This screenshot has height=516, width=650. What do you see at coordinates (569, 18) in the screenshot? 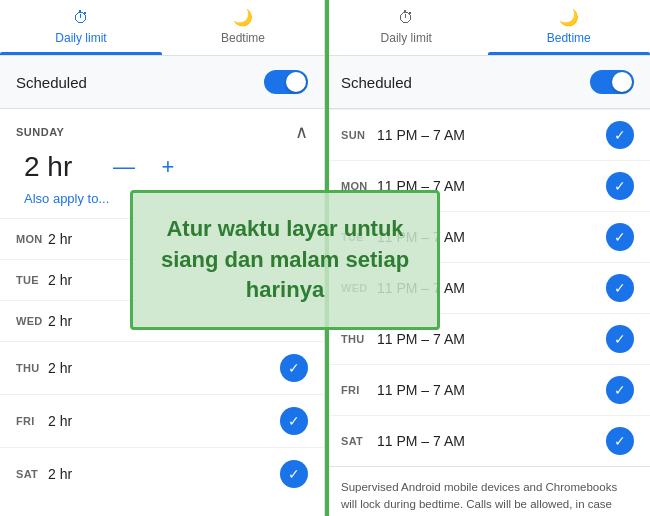
I see `moon-icon-right: 🌙` at bounding box center [569, 18].